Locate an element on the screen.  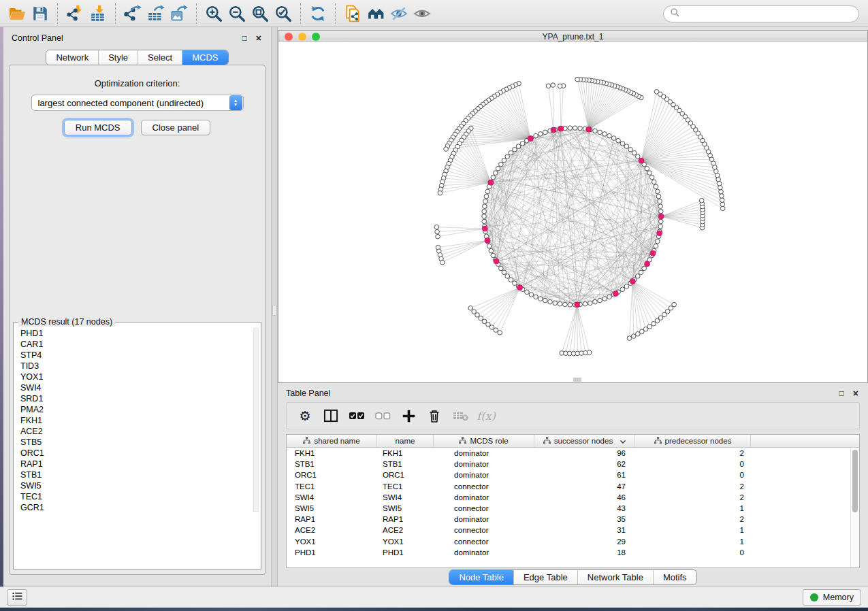
split-pane-divider is located at coordinates (274, 307).